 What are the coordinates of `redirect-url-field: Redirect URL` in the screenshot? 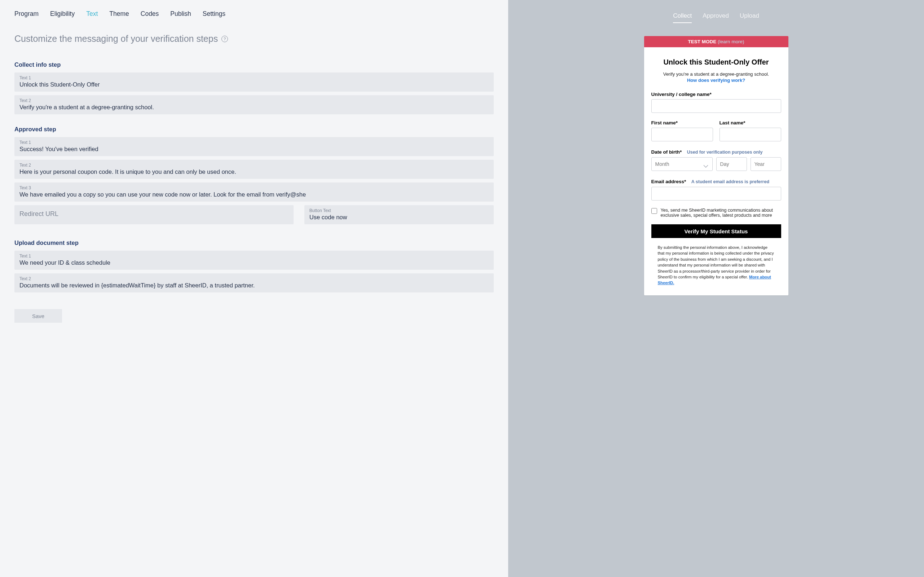 It's located at (154, 215).